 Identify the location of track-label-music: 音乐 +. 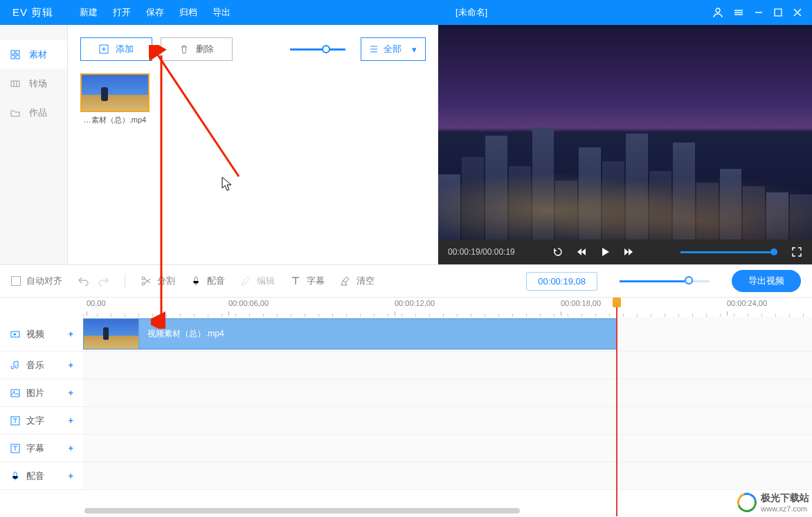
(42, 365).